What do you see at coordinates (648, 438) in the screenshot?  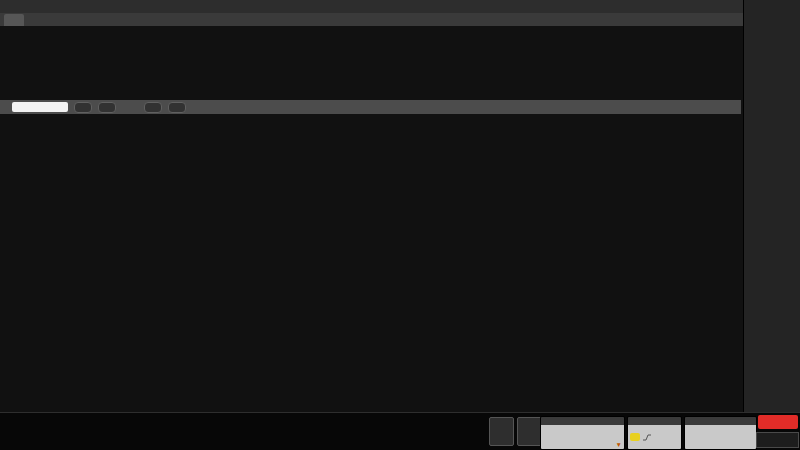 I see `rising-edge-icon` at bounding box center [648, 438].